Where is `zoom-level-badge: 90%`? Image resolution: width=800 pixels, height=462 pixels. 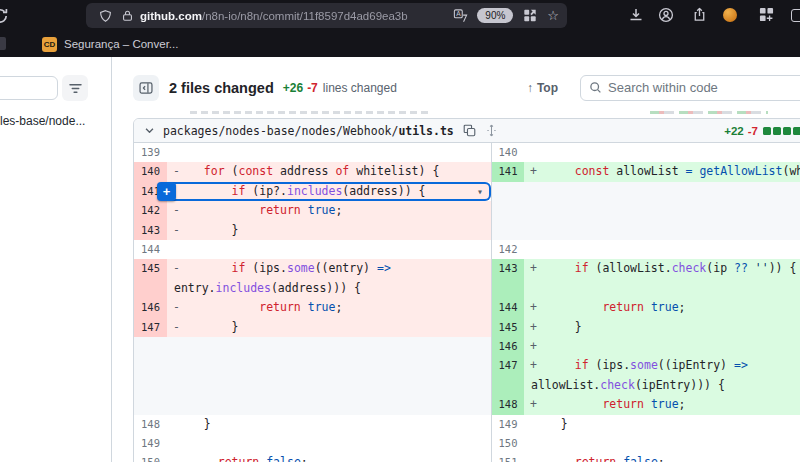 zoom-level-badge: 90% is located at coordinates (495, 16).